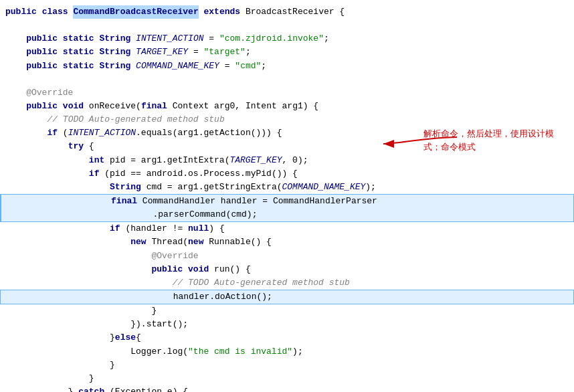 The image size is (574, 392). Describe the element at coordinates (287, 283) in the screenshot. I see `code-line-21: // TODO Auto-generated method stub` at that location.